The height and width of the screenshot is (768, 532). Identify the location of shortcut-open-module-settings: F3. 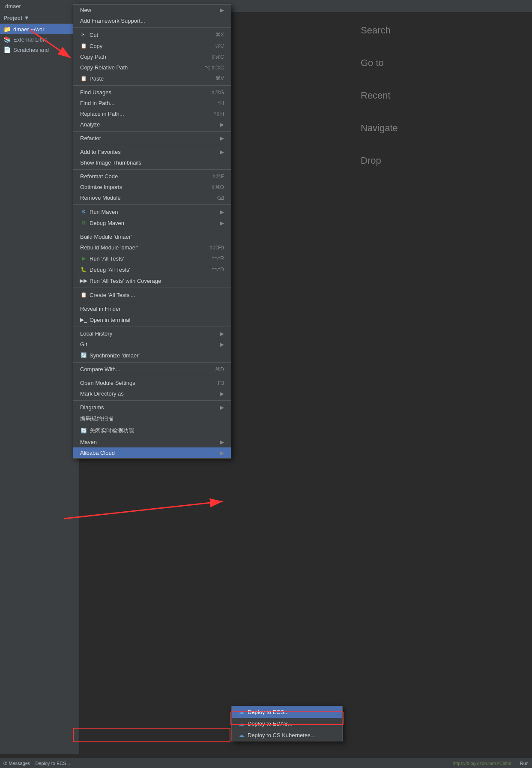
(221, 383).